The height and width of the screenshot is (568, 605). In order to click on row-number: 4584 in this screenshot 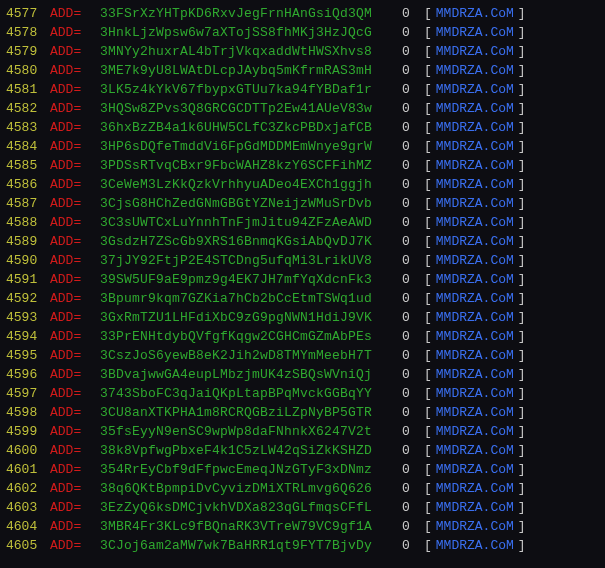, I will do `click(28, 146)`.